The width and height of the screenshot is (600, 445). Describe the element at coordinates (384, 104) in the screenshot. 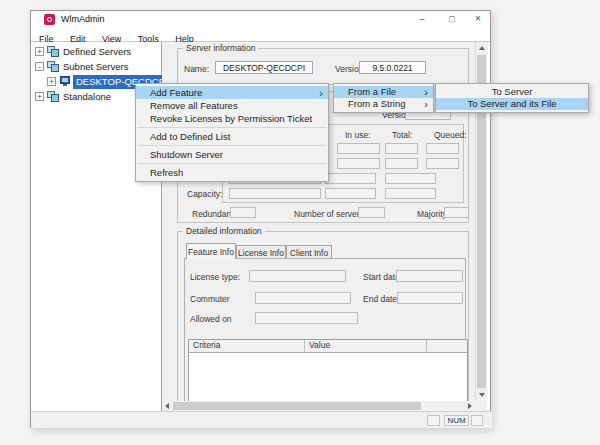

I see `menu-item-from-a-string: From a String ›` at that location.